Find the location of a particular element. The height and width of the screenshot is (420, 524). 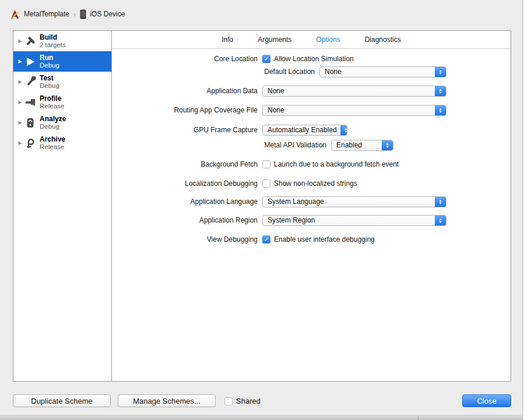

sidebar-item-title: Test is located at coordinates (50, 78).